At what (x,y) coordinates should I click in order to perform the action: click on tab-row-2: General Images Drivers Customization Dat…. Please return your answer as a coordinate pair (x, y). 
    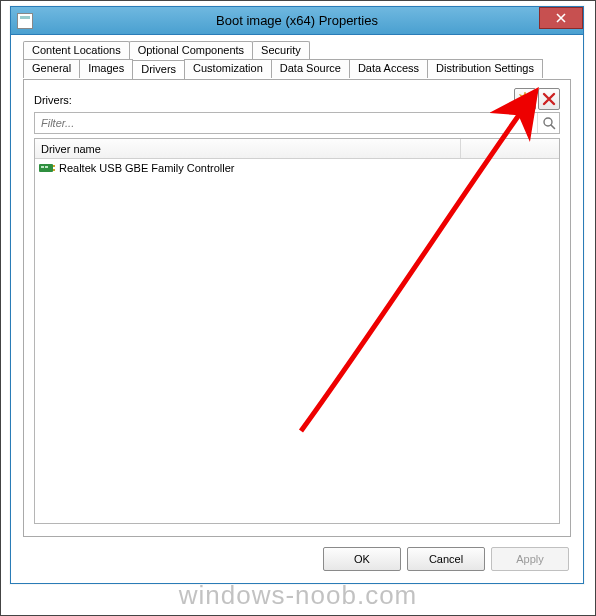
    Looking at the image, I should click on (297, 68).